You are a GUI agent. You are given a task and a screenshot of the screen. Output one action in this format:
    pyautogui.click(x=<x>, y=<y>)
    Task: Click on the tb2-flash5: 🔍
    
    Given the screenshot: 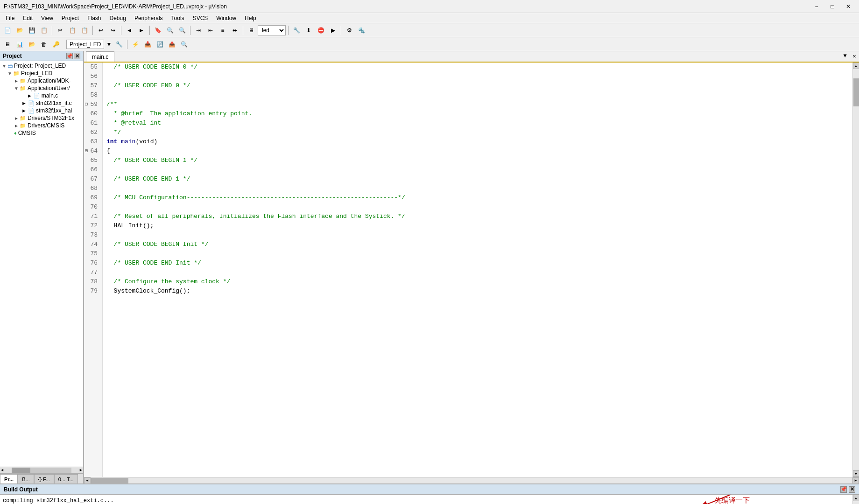 What is the action you would take?
    pyautogui.click(x=184, y=44)
    